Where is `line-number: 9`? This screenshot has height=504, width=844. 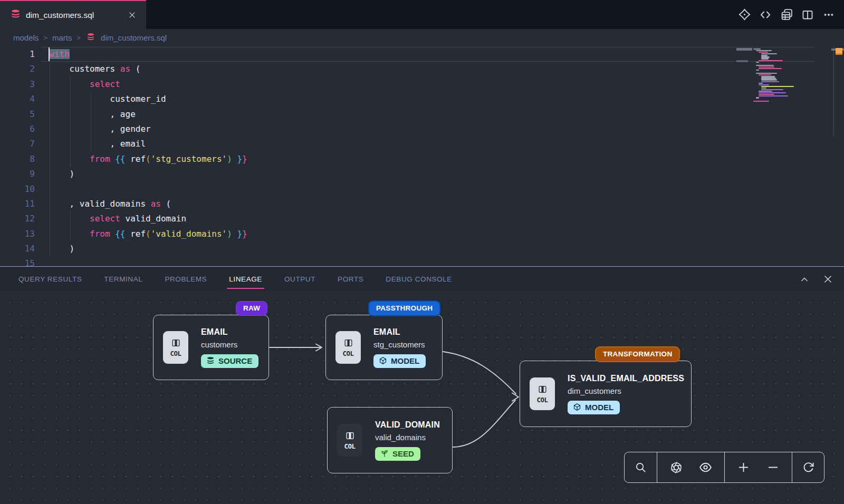
line-number: 9 is located at coordinates (17, 174).